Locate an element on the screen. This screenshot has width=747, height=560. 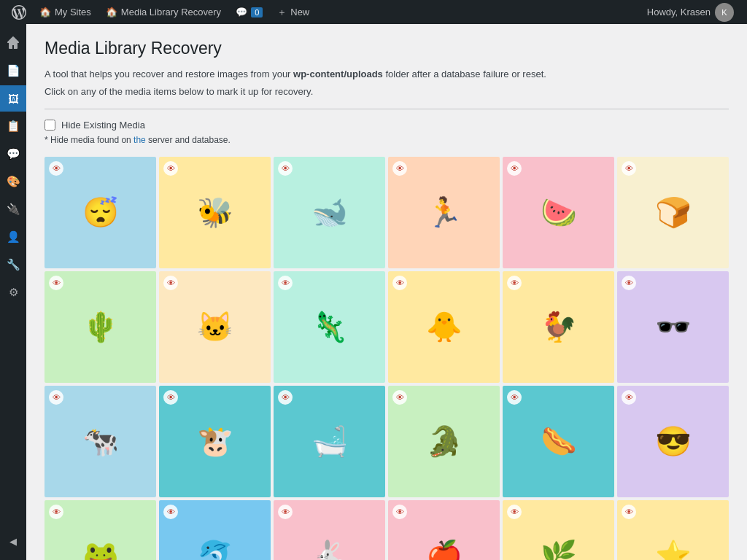
hide-existing-checkbox is located at coordinates (50, 125).